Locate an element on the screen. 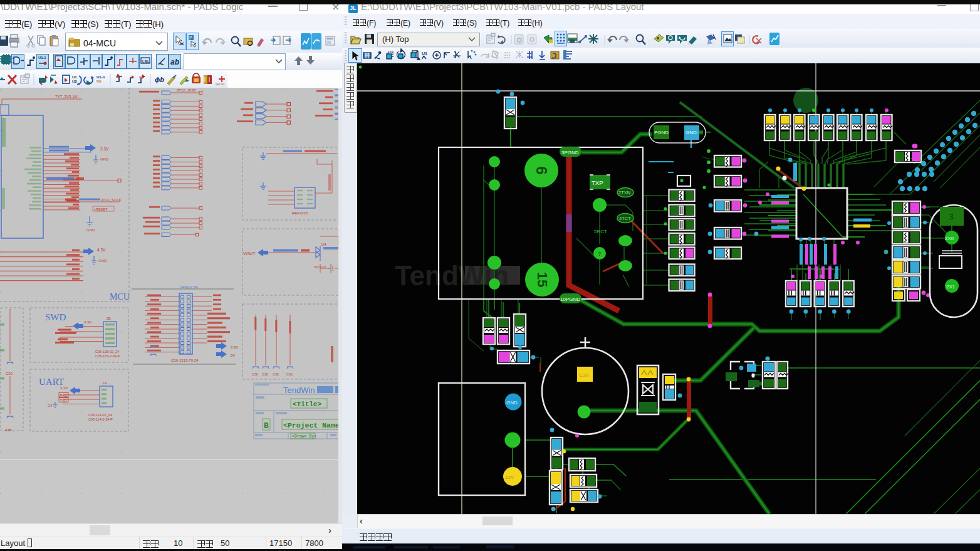  svg-text: B is located at coordinates (266, 426).